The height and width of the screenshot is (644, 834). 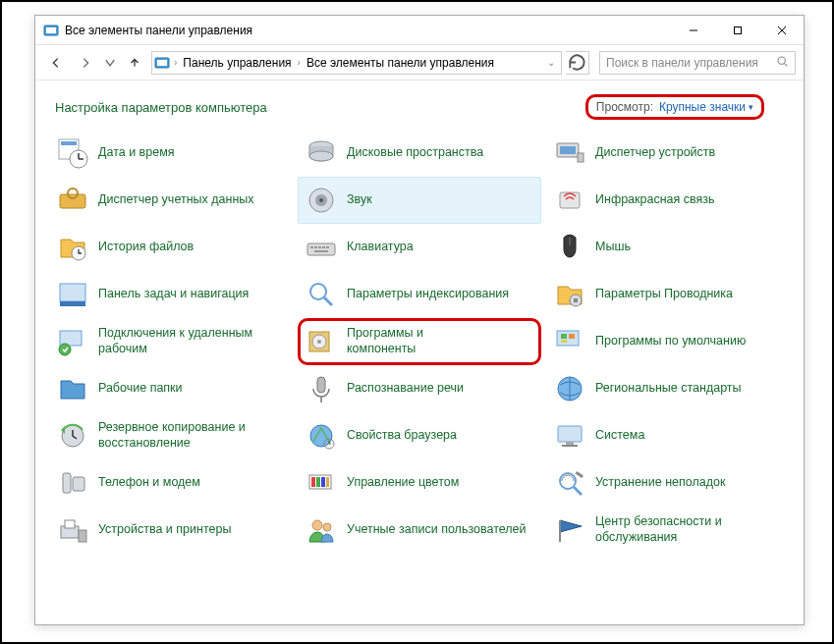 What do you see at coordinates (73, 295) in the screenshot?
I see `taskbar-icon` at bounding box center [73, 295].